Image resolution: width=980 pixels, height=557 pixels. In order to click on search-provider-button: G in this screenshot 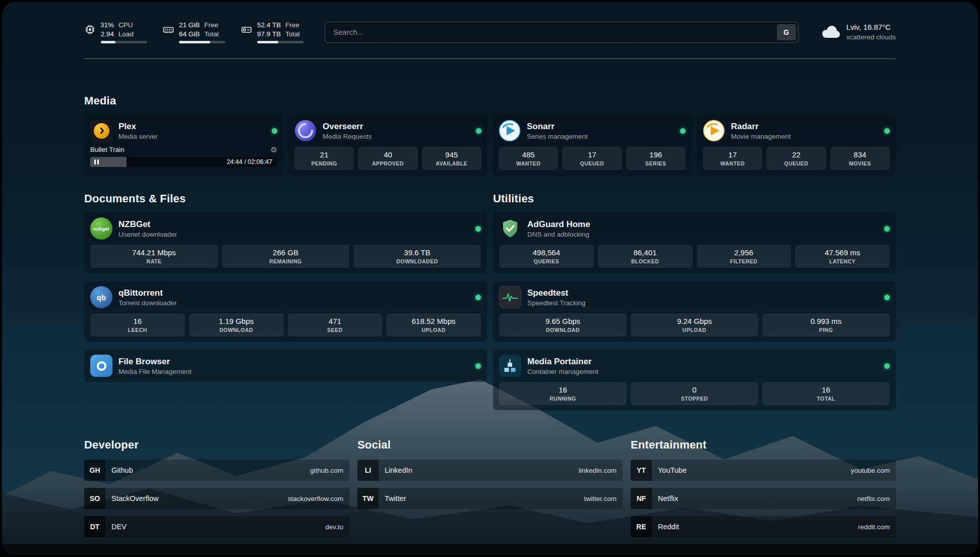, I will do `click(786, 32)`.